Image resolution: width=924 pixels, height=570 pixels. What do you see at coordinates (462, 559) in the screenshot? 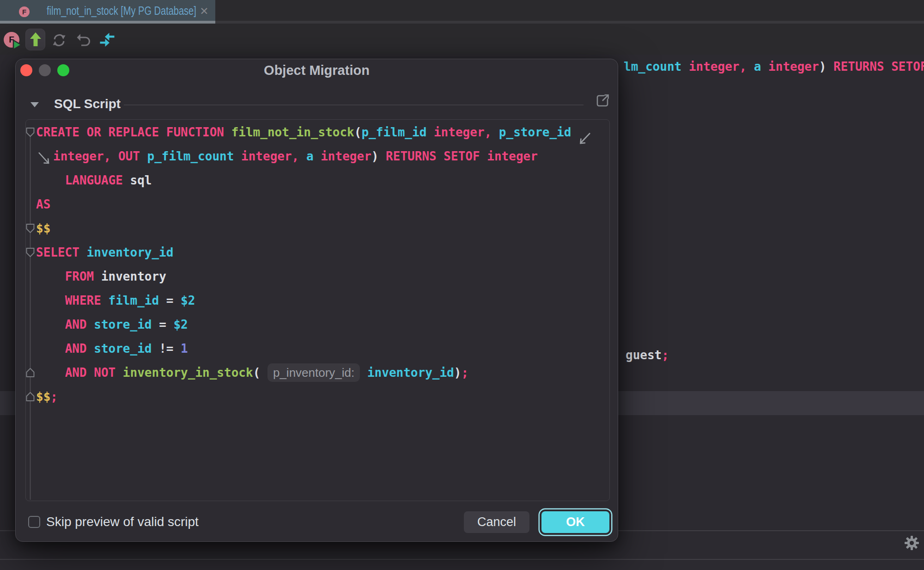
I see `status-bar-bottom-border` at bounding box center [462, 559].